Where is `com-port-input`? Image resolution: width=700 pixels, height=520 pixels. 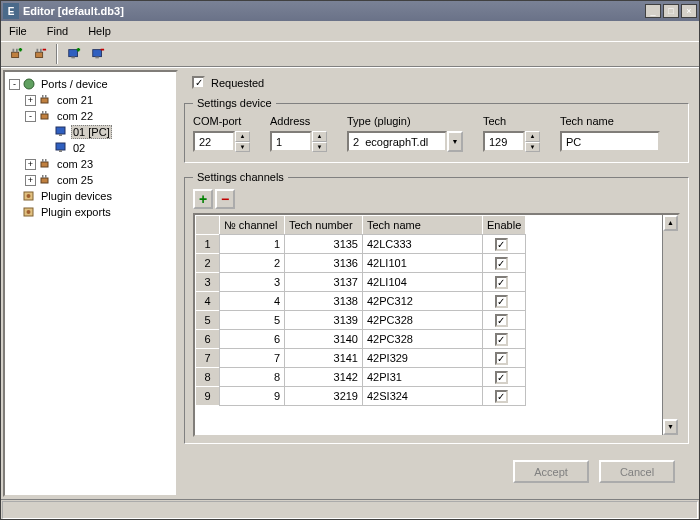
com-port-input is located at coordinates (214, 142).